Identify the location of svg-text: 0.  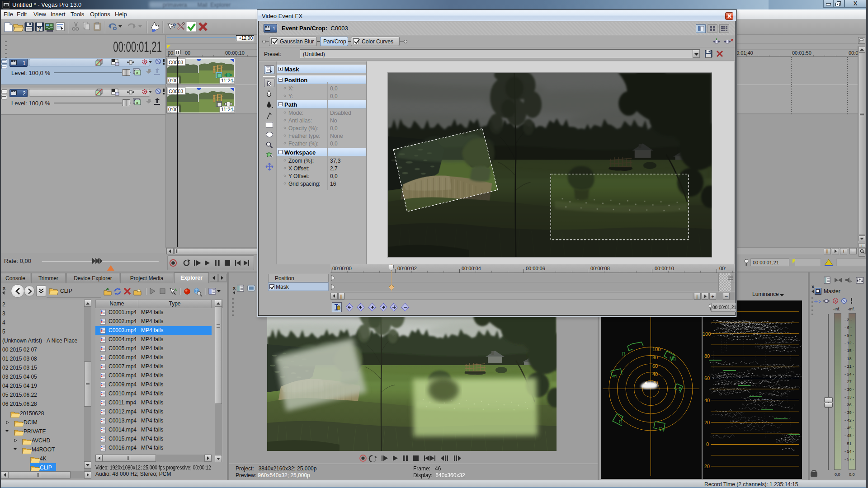
(708, 444).